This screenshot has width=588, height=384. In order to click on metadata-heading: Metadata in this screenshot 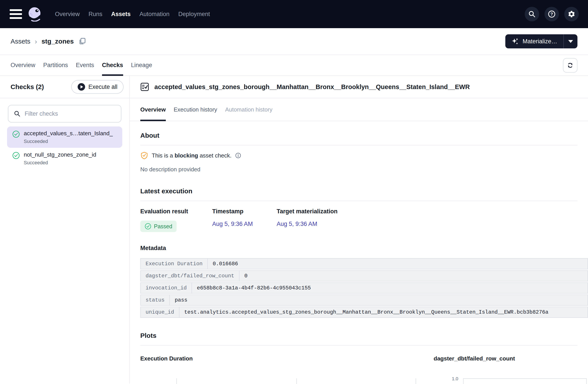, I will do `click(359, 248)`.